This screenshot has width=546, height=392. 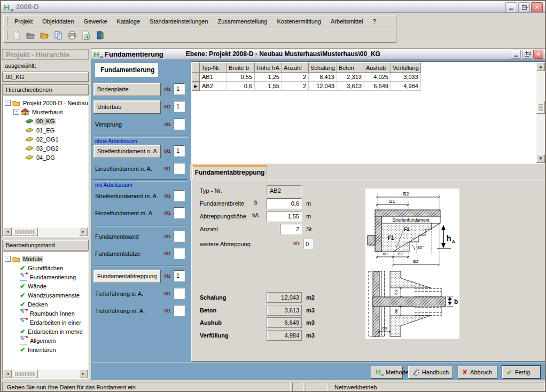 What do you see at coordinates (127, 107) in the screenshot?
I see `unterbau-button: Unterbau` at bounding box center [127, 107].